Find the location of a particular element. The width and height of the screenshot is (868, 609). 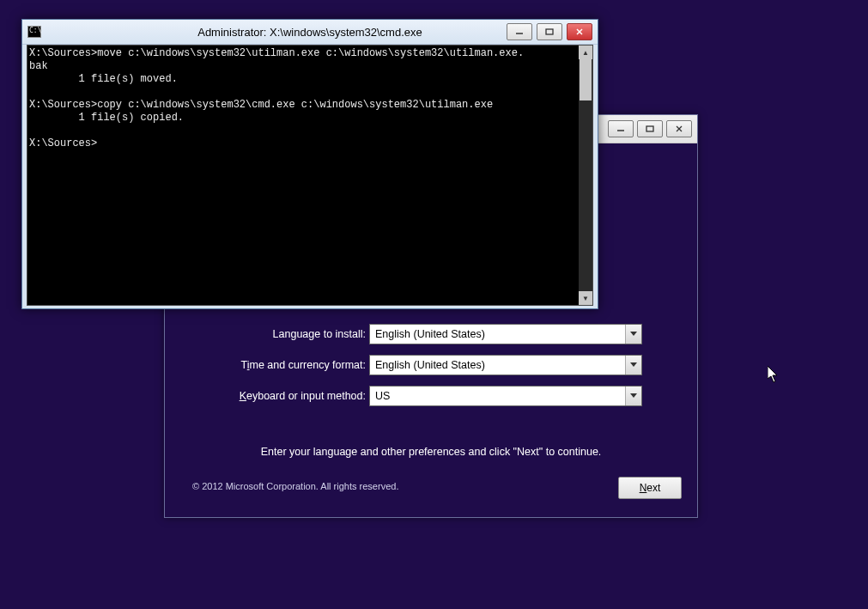

keyboard-combo: US is located at coordinates (506, 396).